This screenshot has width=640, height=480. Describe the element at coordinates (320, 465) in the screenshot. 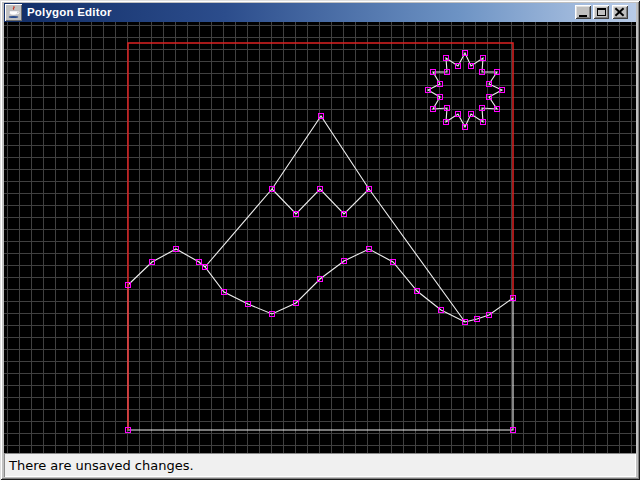

I see `status-bar: There are unsaved changes.` at that location.